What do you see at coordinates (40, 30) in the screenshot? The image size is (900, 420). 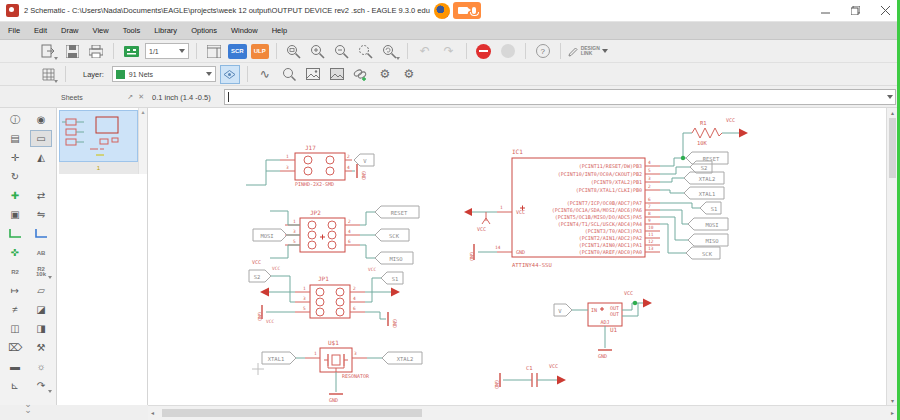 I see `menu-edit: Edit` at bounding box center [40, 30].